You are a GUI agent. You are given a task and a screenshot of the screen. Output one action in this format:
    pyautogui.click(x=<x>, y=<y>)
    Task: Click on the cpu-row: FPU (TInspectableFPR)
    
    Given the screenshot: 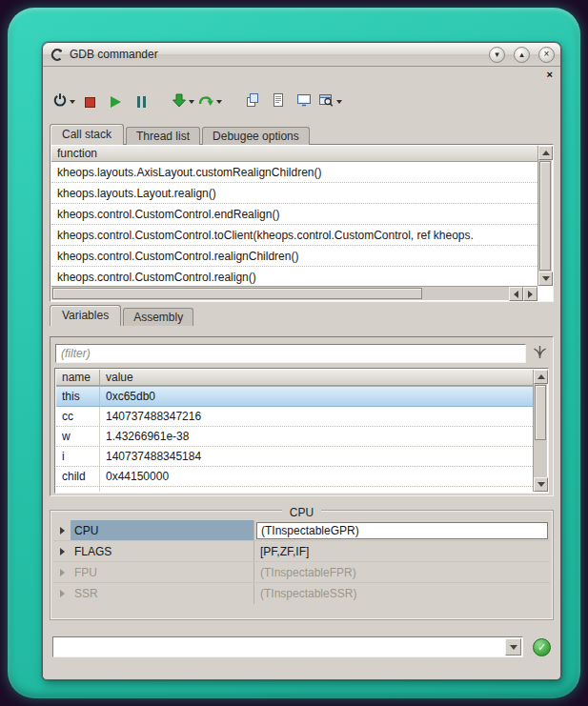 What is the action you would take?
    pyautogui.click(x=301, y=573)
    